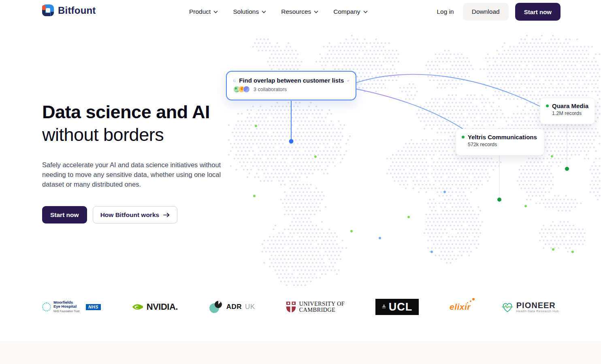 Image resolution: width=601 pixels, height=364 pixels. I want to click on header-actions: Log in Download Start now, so click(499, 12).